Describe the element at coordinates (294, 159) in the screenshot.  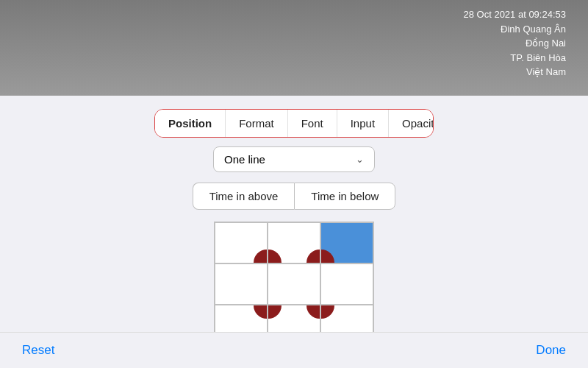
I see `line-dropdown-row: One line ⌄` at that location.